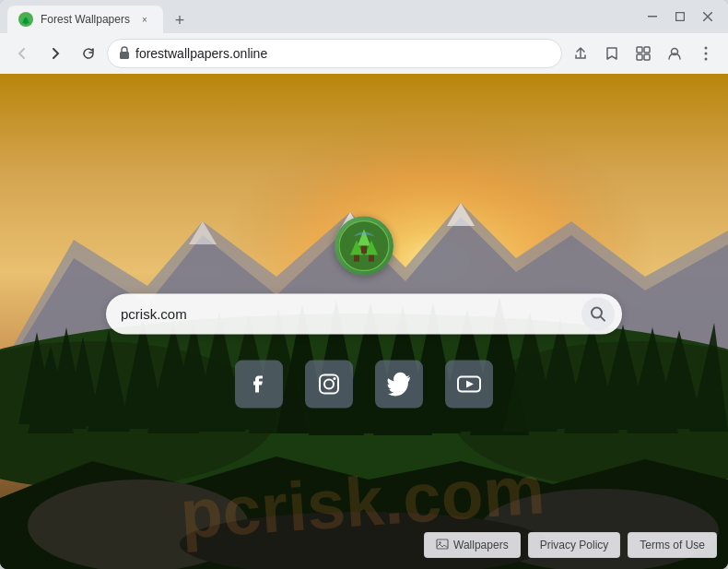  I want to click on lock-icon, so click(124, 53).